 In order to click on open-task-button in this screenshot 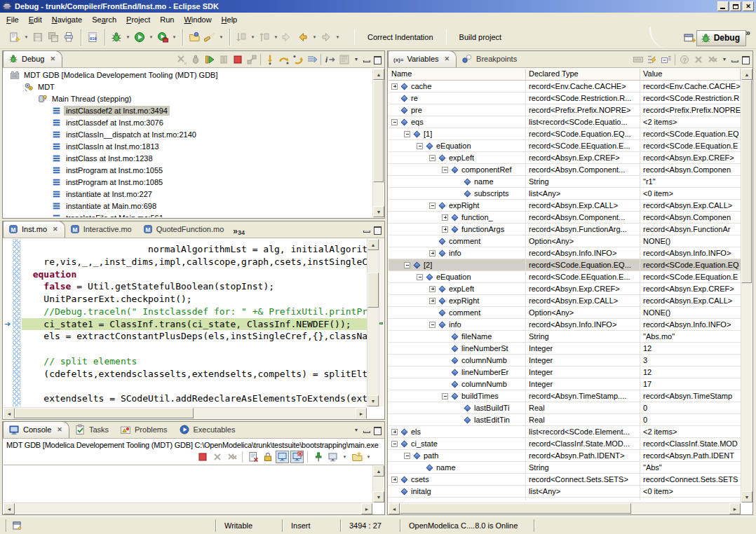, I will do `click(194, 37)`.